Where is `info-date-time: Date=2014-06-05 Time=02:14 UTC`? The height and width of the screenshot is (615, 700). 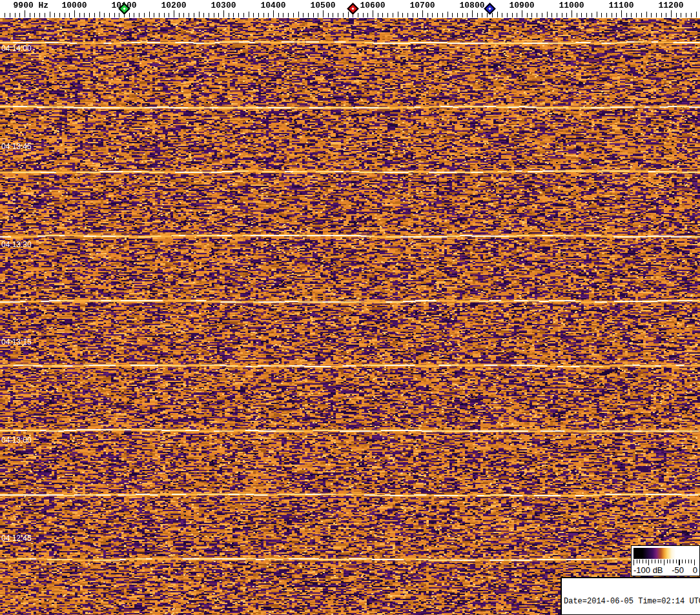
info-date-time: Date=2014-06-05 Time=02:14 UTC is located at coordinates (632, 601).